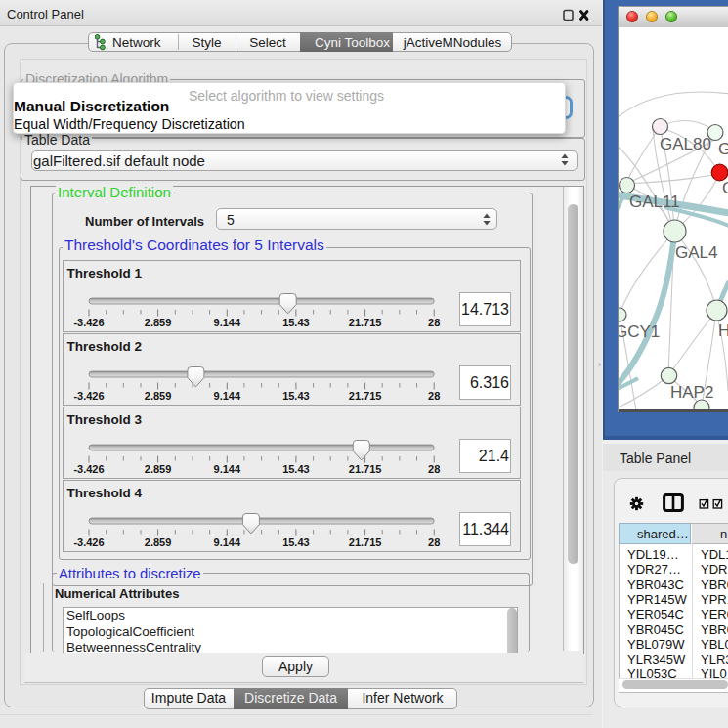 The width and height of the screenshot is (728, 728). Describe the element at coordinates (692, 393) in the screenshot. I see `svg-text: HAP2` at that location.